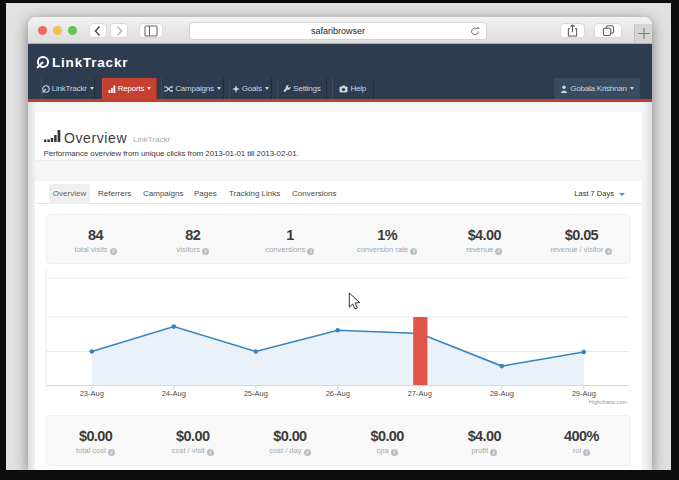  I want to click on svg-text: 23-Aug, so click(92, 394).